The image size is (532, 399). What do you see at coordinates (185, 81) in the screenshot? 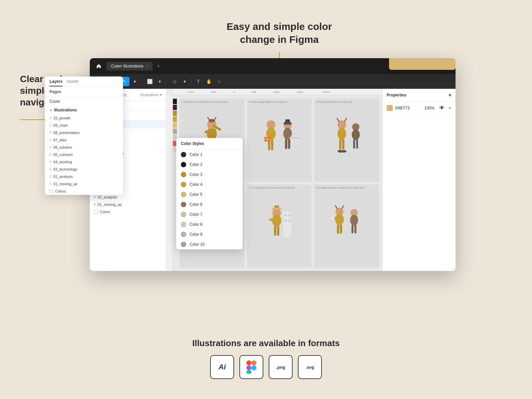
I see `toolbar-shapes-dropdown: ▾` at bounding box center [185, 81].